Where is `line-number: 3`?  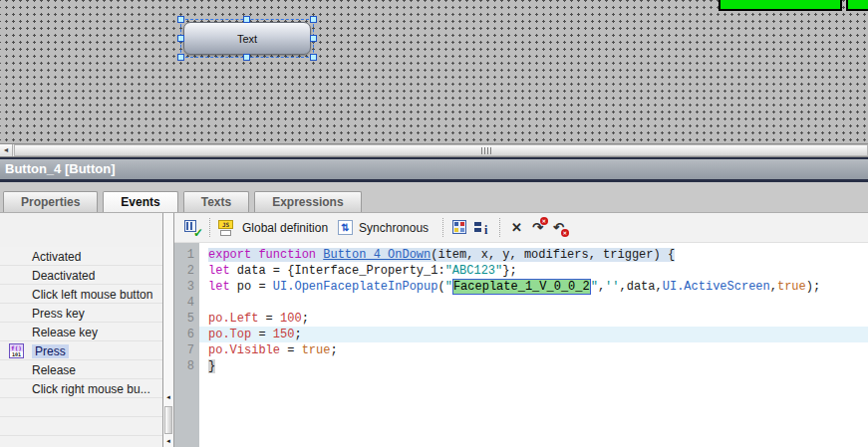 line-number: 3 is located at coordinates (184, 287).